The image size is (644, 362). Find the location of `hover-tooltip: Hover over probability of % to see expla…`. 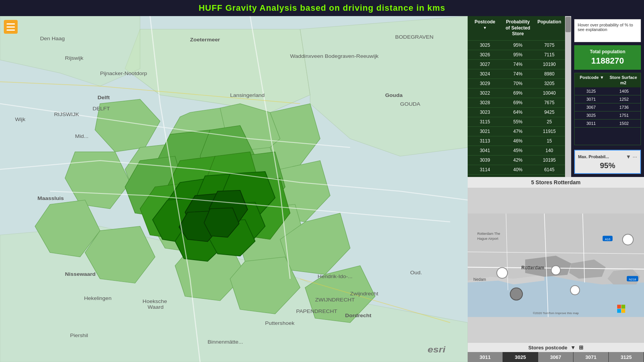

hover-tooltip: Hover over probability of % to see expla… is located at coordinates (608, 31).